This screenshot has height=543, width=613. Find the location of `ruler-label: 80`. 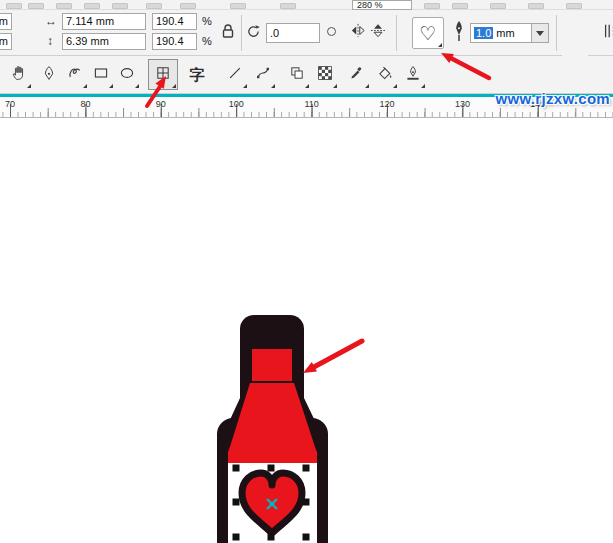

ruler-label: 80 is located at coordinates (85, 104).